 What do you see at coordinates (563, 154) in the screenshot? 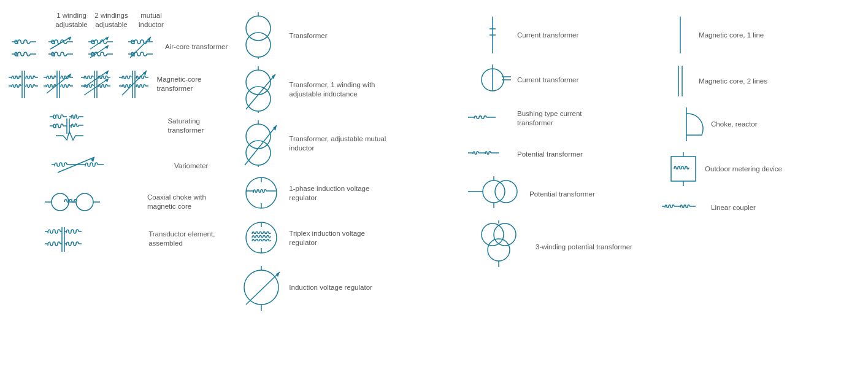
I see `potential-transformer-row: Potential transformer` at bounding box center [563, 154].